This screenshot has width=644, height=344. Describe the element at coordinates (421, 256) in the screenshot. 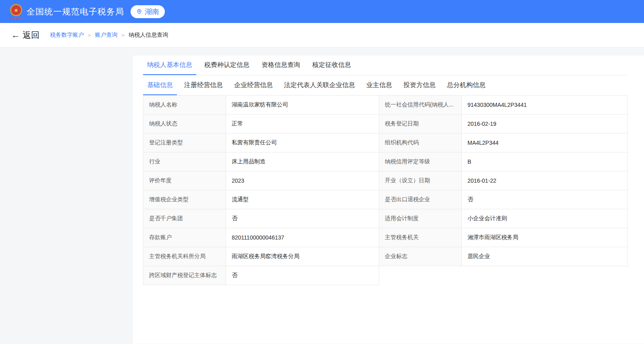

I see `field-label: 企业标志` at that location.